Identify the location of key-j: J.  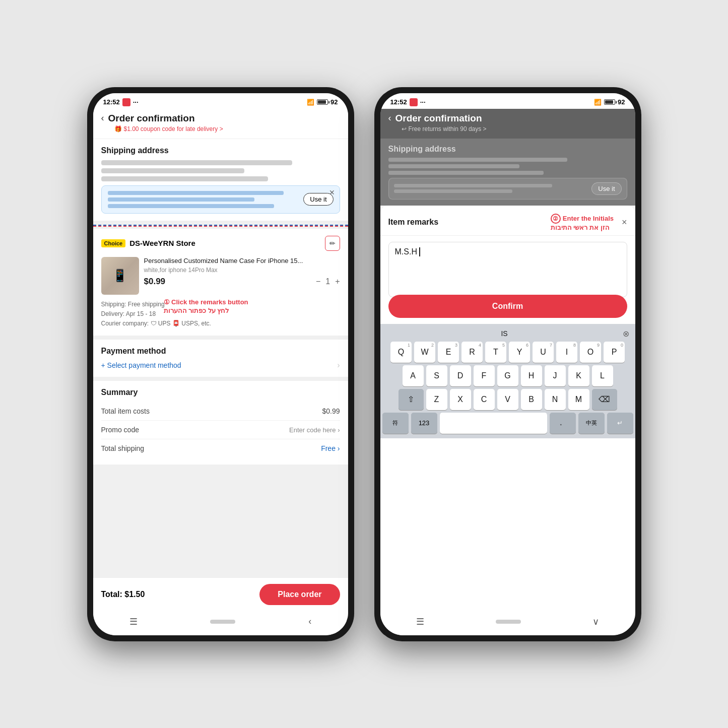
(555, 376).